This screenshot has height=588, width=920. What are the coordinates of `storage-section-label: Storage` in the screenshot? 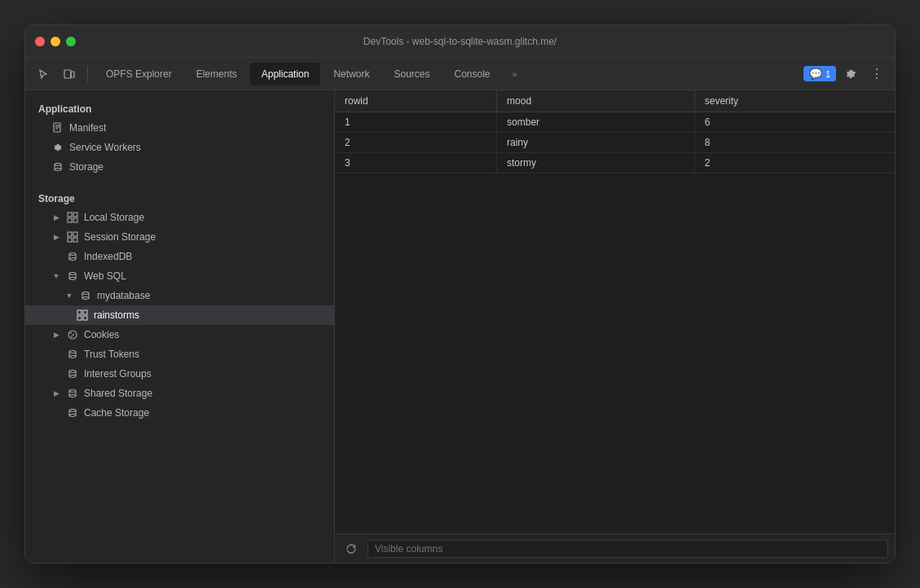 It's located at (179, 197).